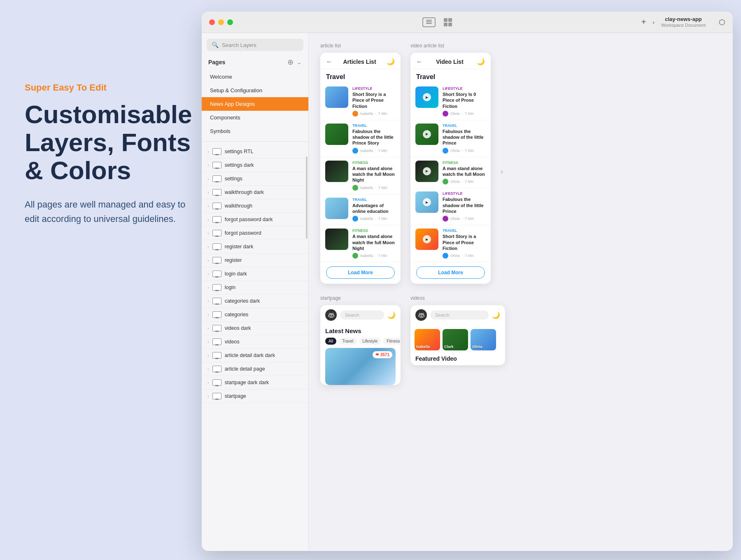 The image size is (741, 560). Describe the element at coordinates (361, 76) in the screenshot. I see `article-list-heading: Travel` at that location.